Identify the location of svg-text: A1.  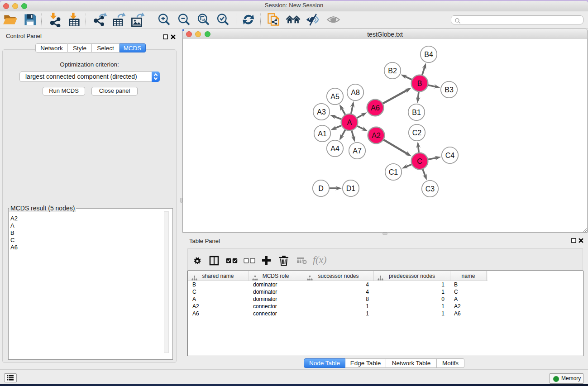
(322, 134).